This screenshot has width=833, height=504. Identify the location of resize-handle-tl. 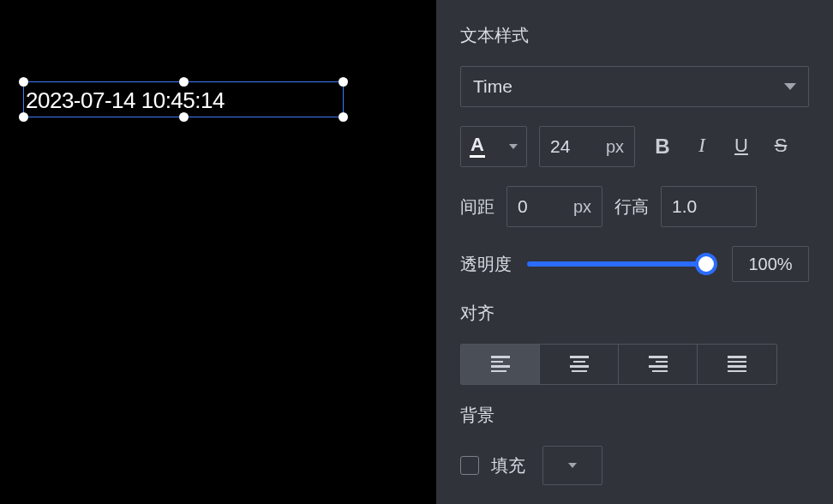
(24, 82).